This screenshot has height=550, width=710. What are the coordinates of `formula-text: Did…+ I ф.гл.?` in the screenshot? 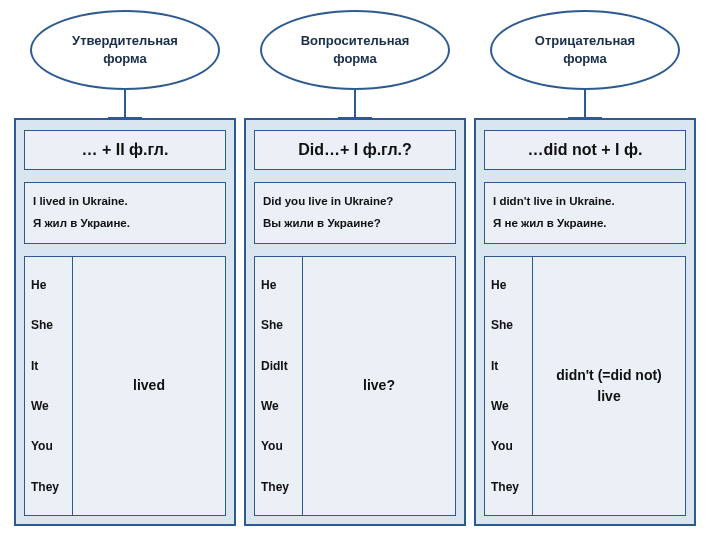 It's located at (355, 150).